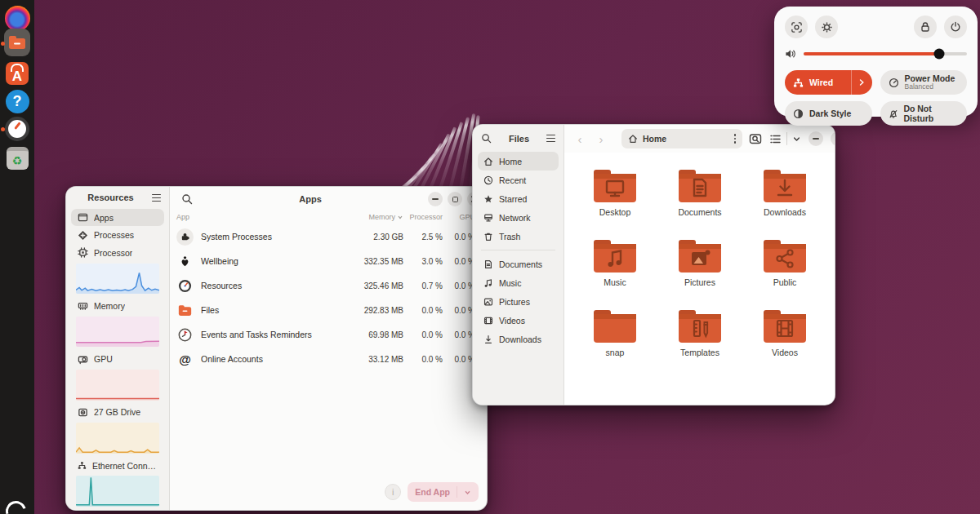  Describe the element at coordinates (488, 218) in the screenshot. I see `network-icon` at that location.